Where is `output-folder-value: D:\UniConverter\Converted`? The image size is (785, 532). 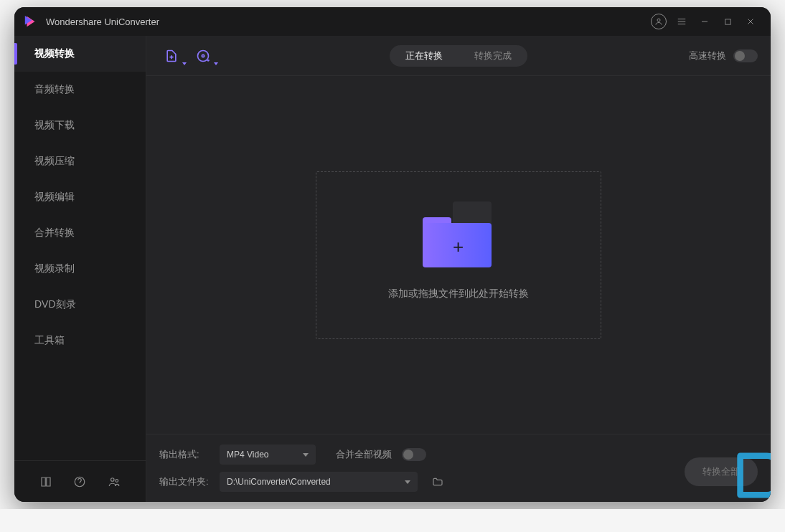
output-folder-value: D:\UniConverter\Converted is located at coordinates (278, 482).